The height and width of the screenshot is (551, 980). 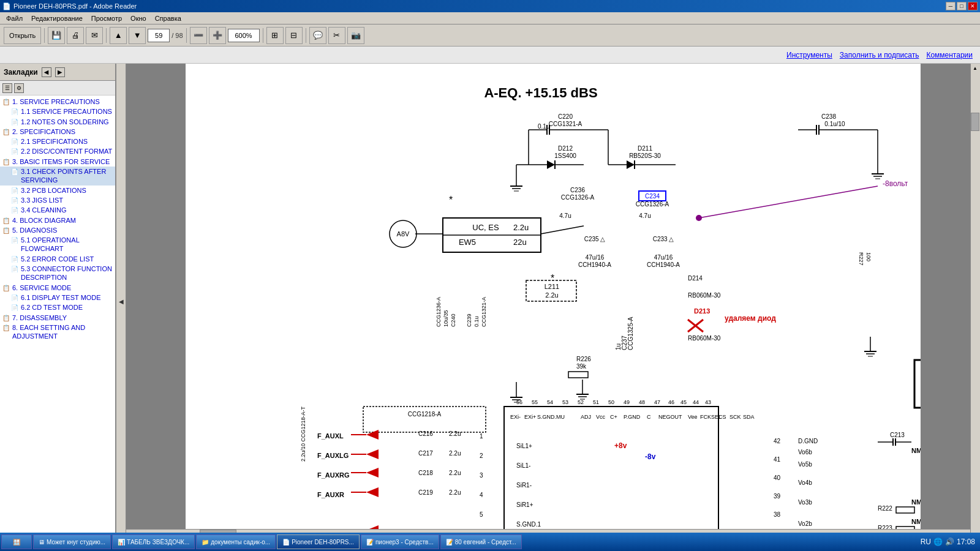 I want to click on zoom-input, so click(x=244, y=36).